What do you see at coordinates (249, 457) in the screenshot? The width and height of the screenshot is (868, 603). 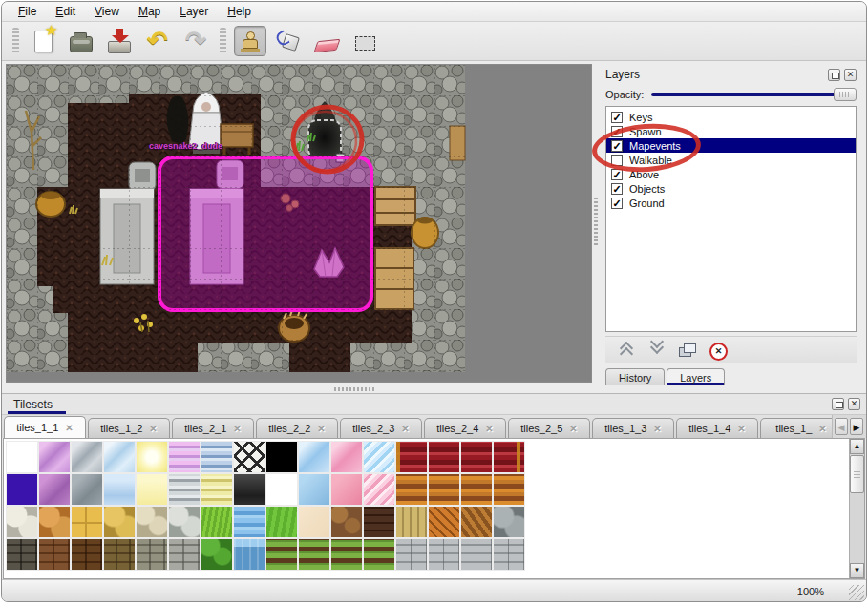 I see `tile-lattice` at bounding box center [249, 457].